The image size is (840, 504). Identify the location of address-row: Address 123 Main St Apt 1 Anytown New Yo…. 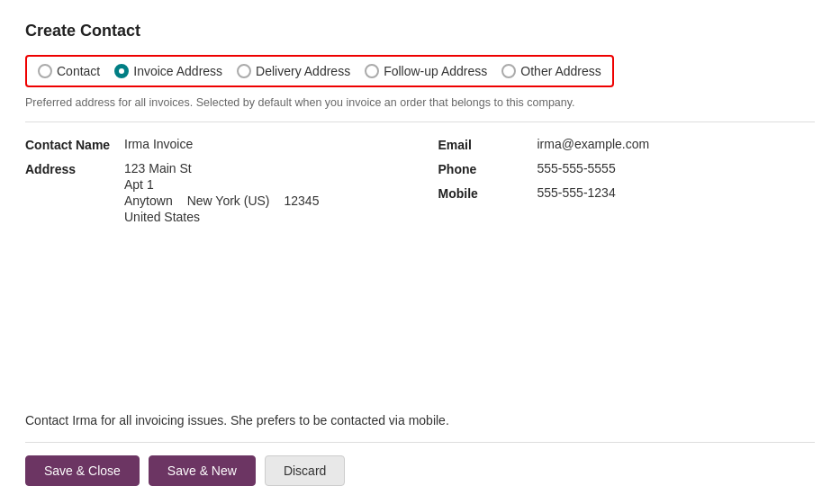
(214, 193).